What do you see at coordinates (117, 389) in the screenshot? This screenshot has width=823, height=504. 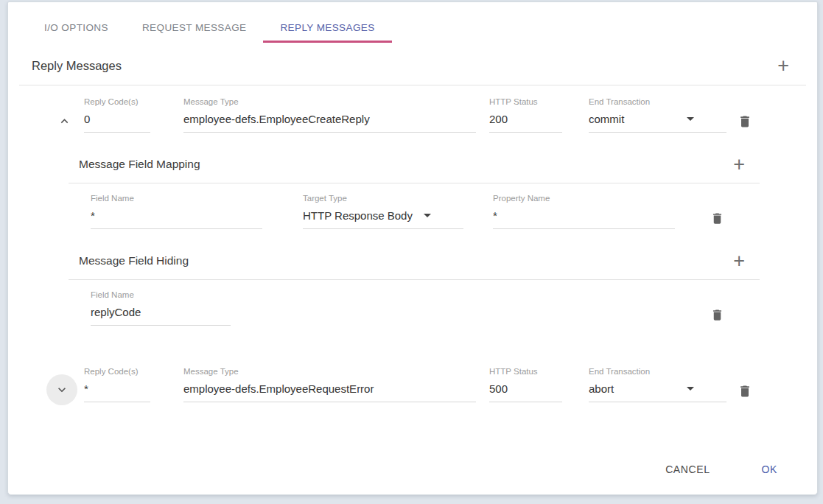 I see `reply-codes-input: *` at bounding box center [117, 389].